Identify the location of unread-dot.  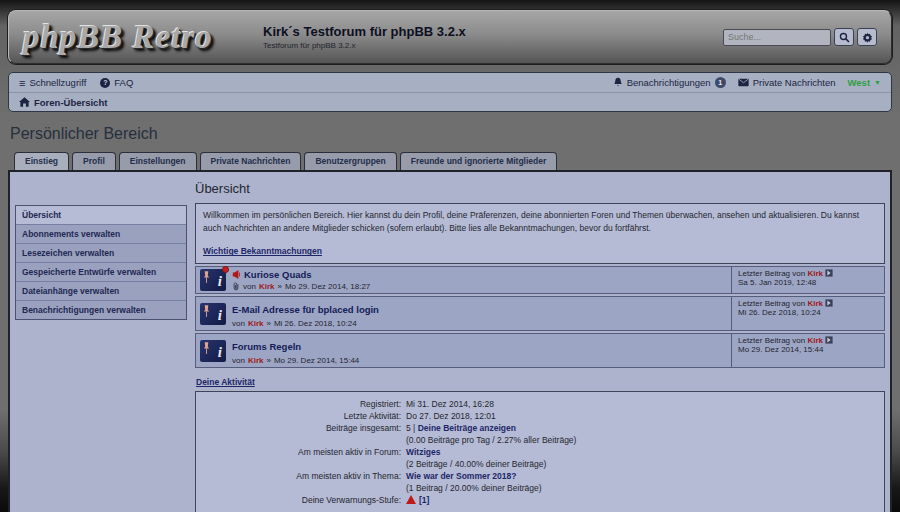
(226, 270).